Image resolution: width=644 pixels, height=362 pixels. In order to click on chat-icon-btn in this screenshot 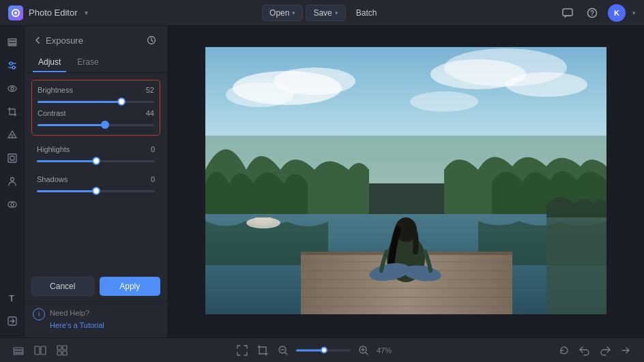, I will do `click(568, 13)`.